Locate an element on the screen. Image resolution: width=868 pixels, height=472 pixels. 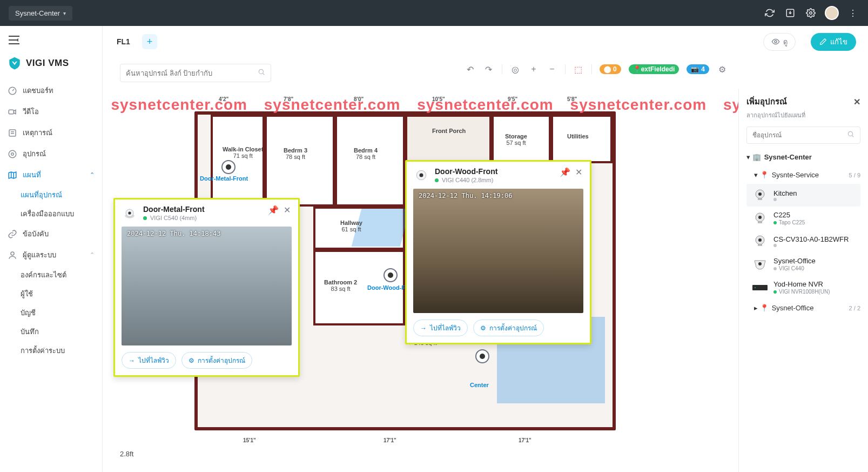
link-icon is located at coordinates (12, 234).